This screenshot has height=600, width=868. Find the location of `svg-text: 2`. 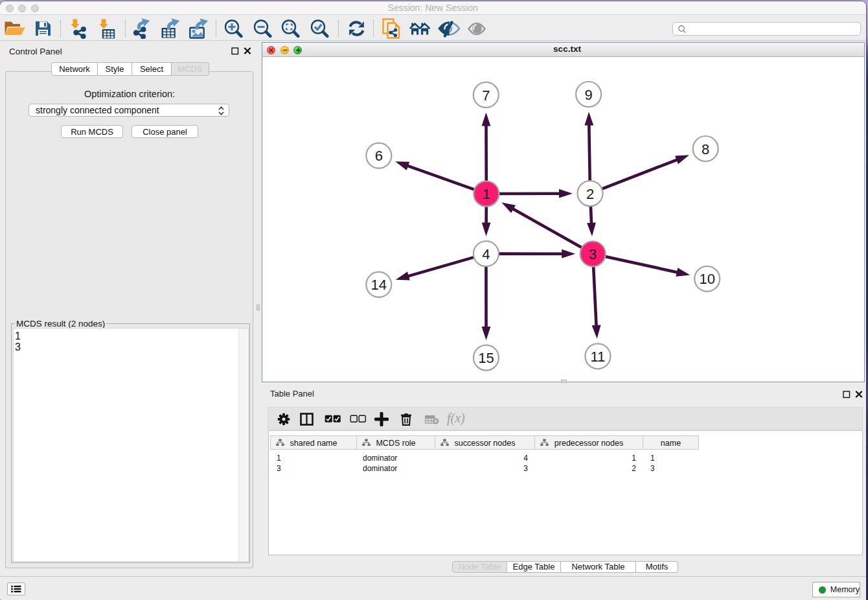

svg-text: 2 is located at coordinates (590, 194).